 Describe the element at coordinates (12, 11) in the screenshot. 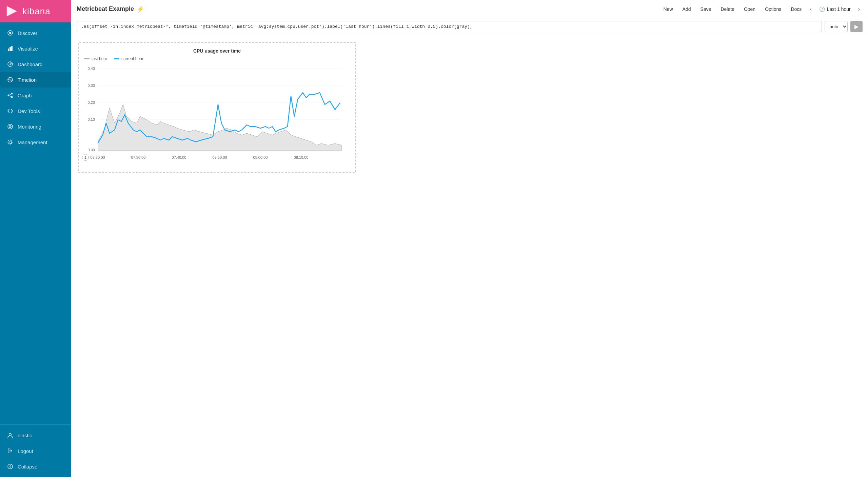

I see `kibana-logo-icon` at that location.